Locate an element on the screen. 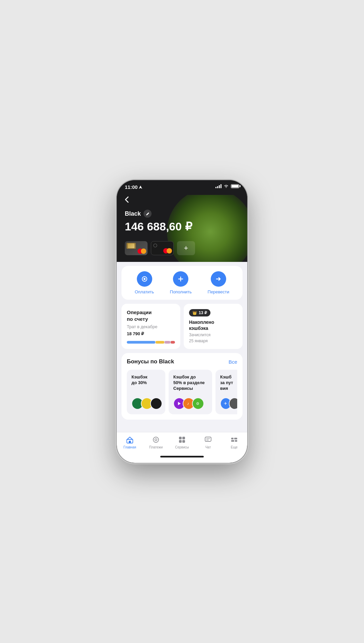 This screenshot has width=364, height=643. topup-button: Пополнить is located at coordinates (181, 283).